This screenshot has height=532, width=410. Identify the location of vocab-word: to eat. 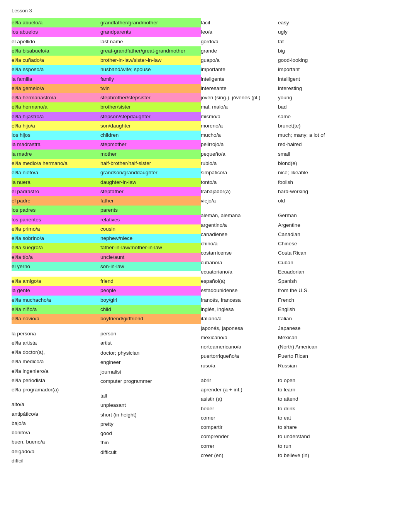
(317, 418).